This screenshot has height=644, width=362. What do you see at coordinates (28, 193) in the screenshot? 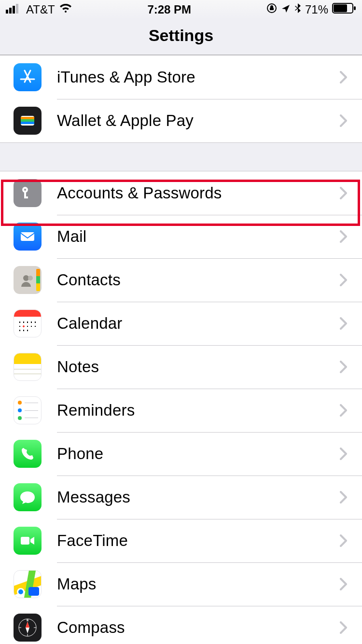
I see `key-icon` at bounding box center [28, 193].